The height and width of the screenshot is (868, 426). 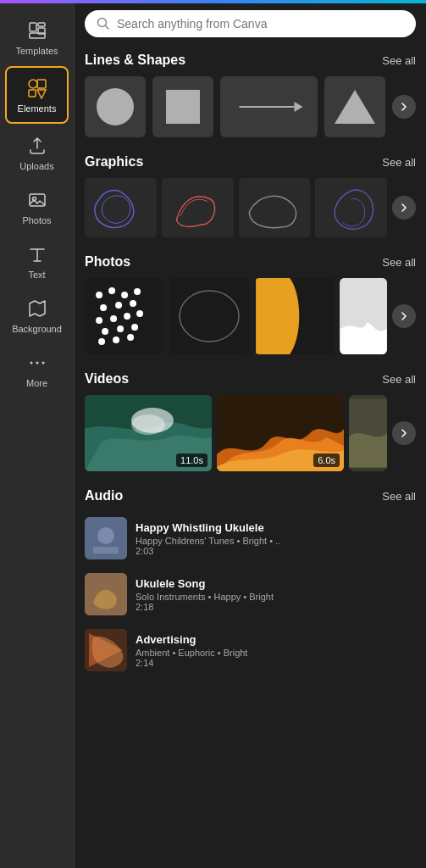 What do you see at coordinates (37, 31) in the screenshot?
I see `templates-icon` at bounding box center [37, 31].